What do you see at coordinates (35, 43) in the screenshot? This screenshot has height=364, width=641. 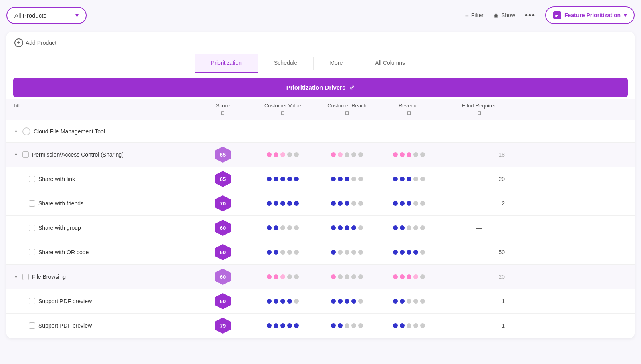 I see `add-product-button: + Add Product` at bounding box center [35, 43].